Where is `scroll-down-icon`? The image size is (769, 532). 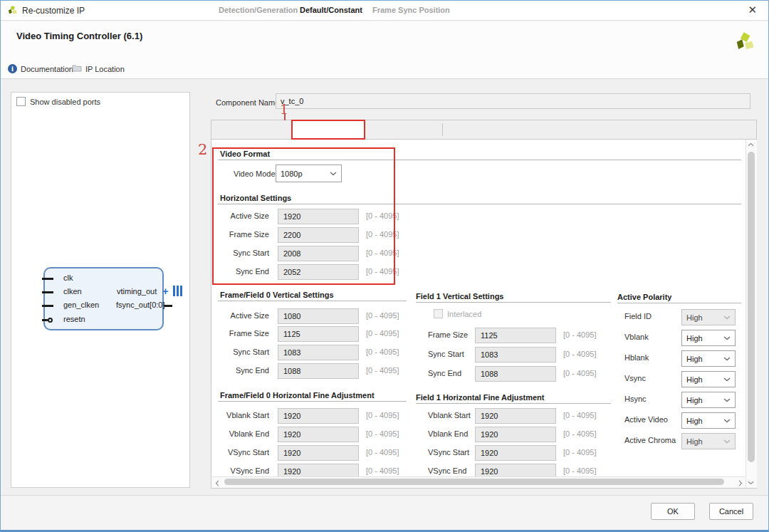 scroll-down-icon is located at coordinates (750, 483).